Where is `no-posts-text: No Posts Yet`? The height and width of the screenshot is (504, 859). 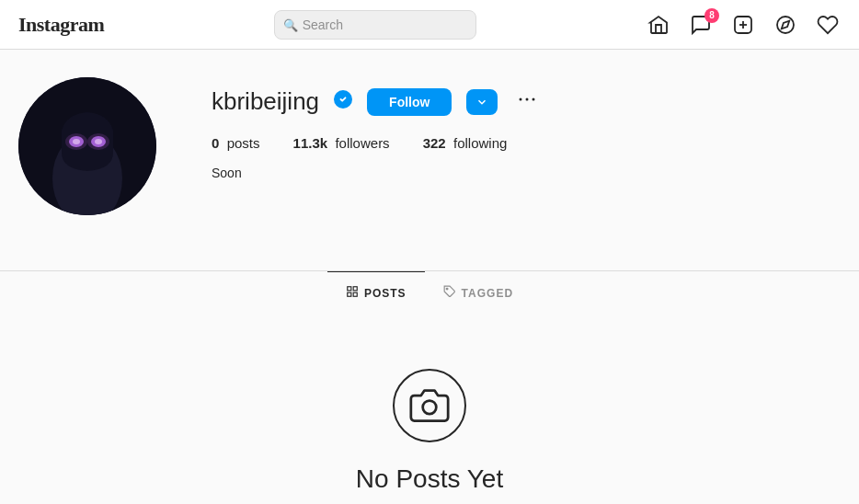
no-posts-text: No Posts Yet is located at coordinates (430, 479).